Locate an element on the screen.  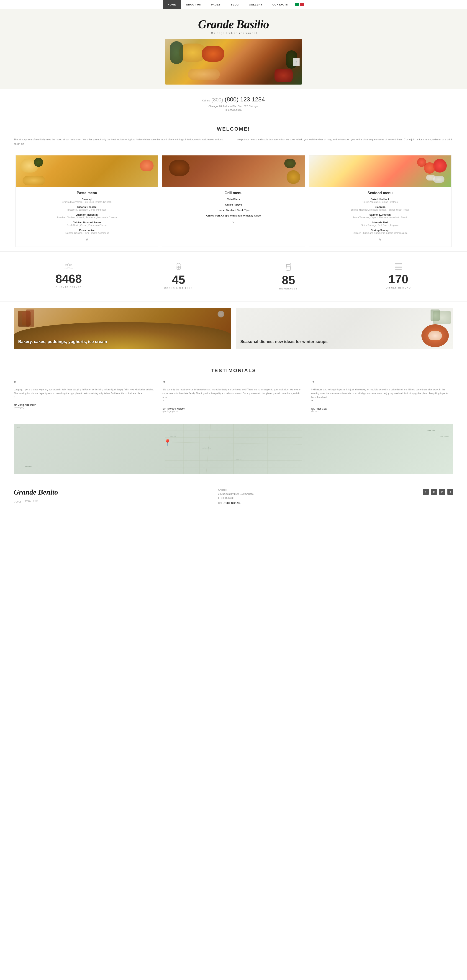
nav-item-contacts: CONTACTS is located at coordinates (280, 5).